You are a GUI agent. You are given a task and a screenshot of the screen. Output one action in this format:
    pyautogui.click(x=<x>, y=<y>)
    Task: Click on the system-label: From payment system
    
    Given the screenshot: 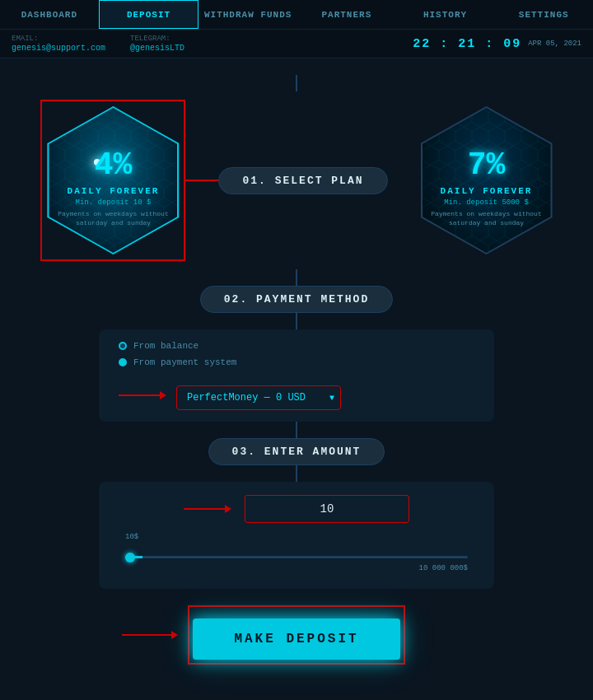 What is the action you would take?
    pyautogui.click(x=184, y=362)
    